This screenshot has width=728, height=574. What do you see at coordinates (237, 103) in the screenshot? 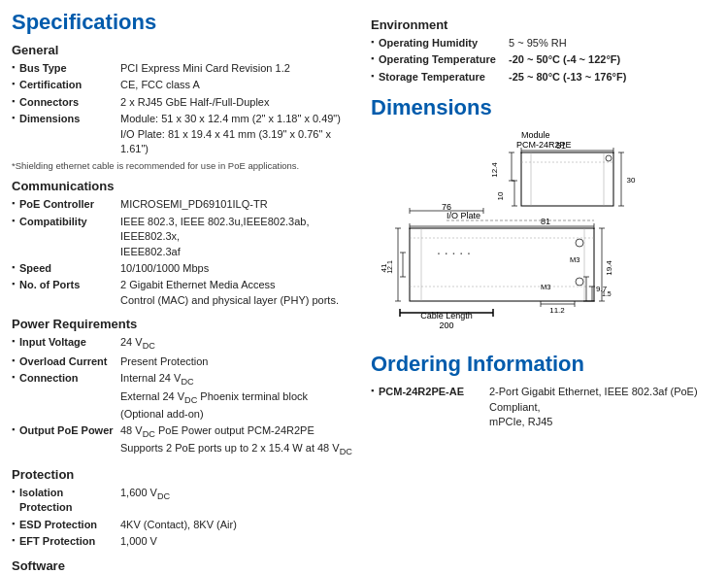
I see `value: 2 x RJ45 GbE Half-/Full-Duplex` at bounding box center [237, 103].